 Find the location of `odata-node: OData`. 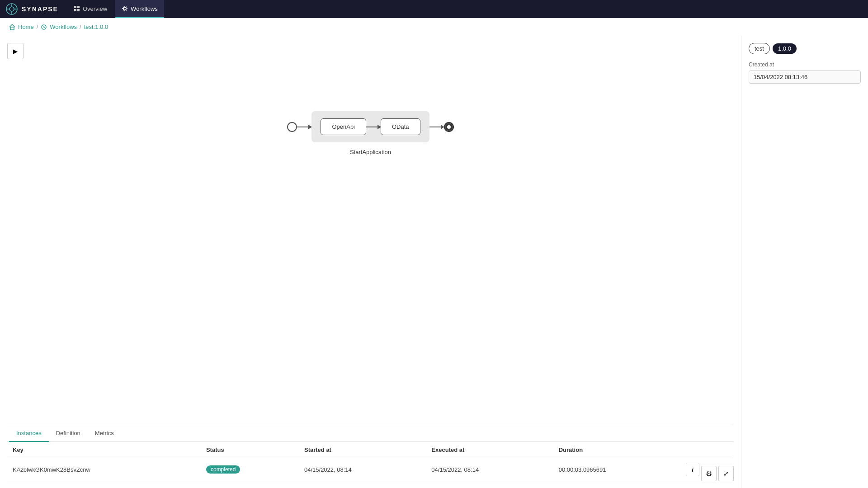

odata-node: OData is located at coordinates (401, 127).